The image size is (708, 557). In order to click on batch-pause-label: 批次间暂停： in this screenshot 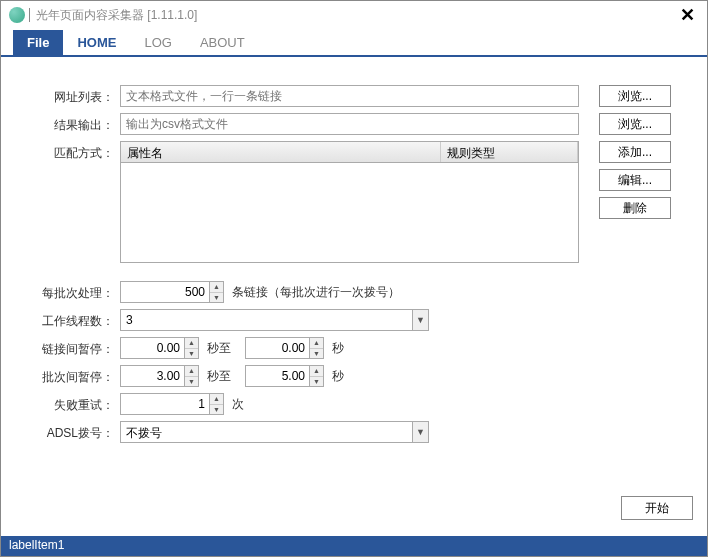, I will do `click(68, 376)`.